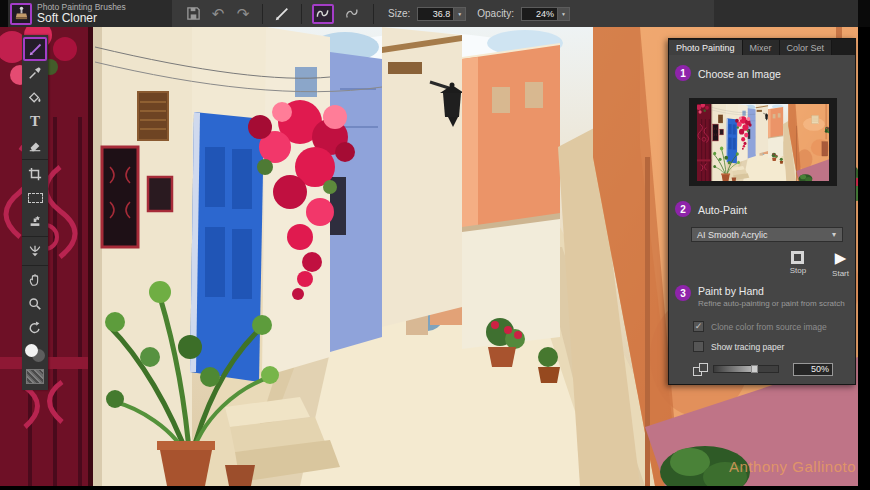 The width and height of the screenshot is (870, 490). I want to click on opacity-dropdown-arrow: ▼, so click(564, 14).